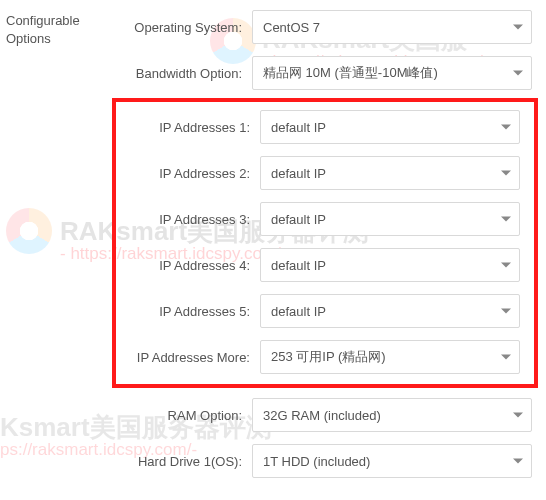 This screenshot has height=500, width=546. I want to click on row-bandwidth-option: Bandwidth Option: 精品网 10M (普通型-10M峰值), so click(327, 73).